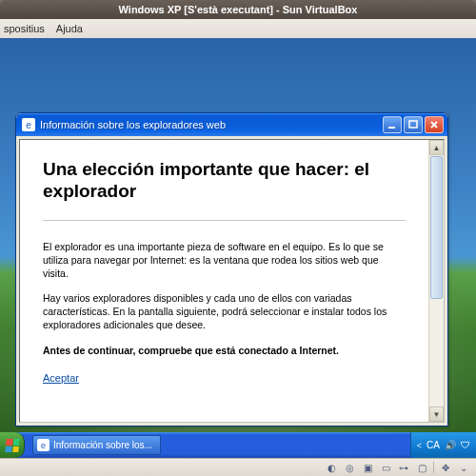 Image resolution: width=476 pixels, height=476 pixels. I want to click on xp-taskbar: e Información sobre los... < CA 🔊 🛡, so click(238, 446).